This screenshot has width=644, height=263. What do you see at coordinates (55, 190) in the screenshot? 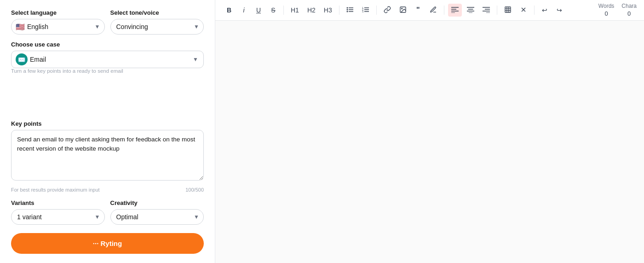
I see `textarea-hint: For best results provide maximum input` at bounding box center [55, 190].